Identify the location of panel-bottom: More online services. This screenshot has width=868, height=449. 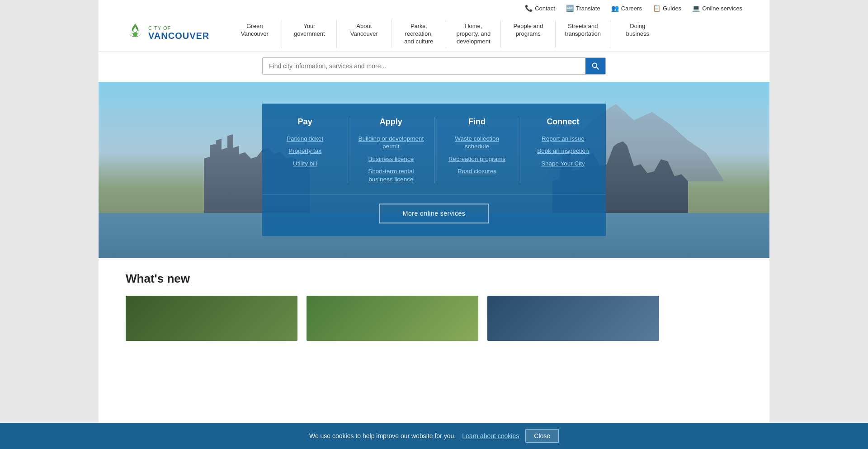
(434, 209).